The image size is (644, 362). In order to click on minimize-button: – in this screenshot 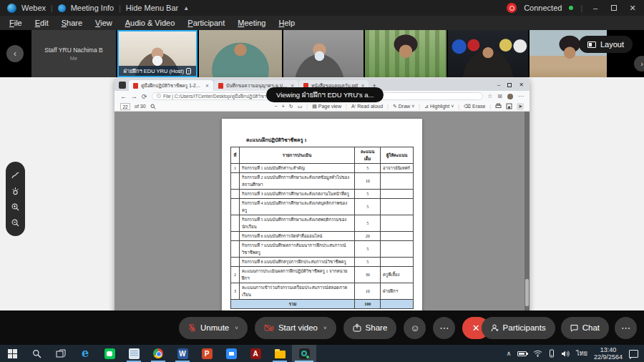, I will do `click(595, 8)`.